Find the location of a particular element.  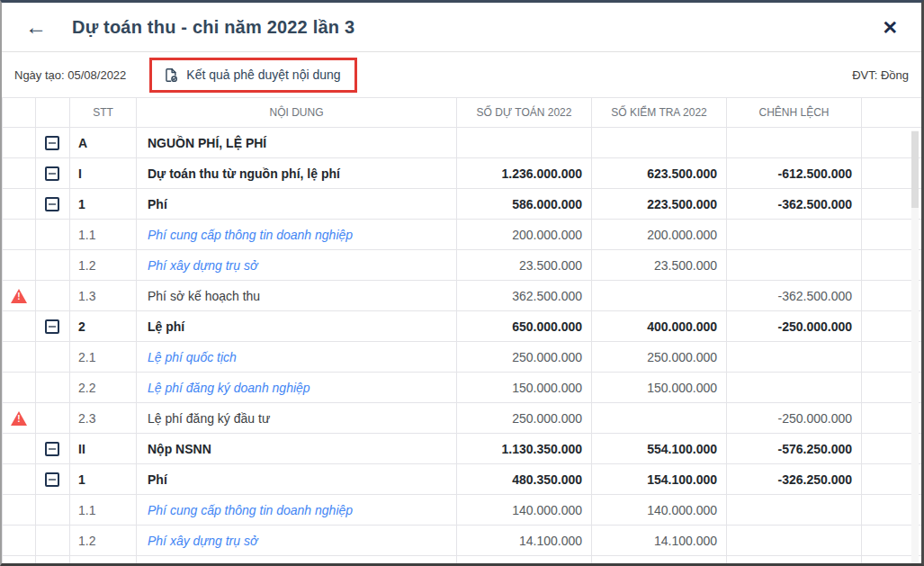

row-estimate: 250.000.000 is located at coordinates (525, 418).